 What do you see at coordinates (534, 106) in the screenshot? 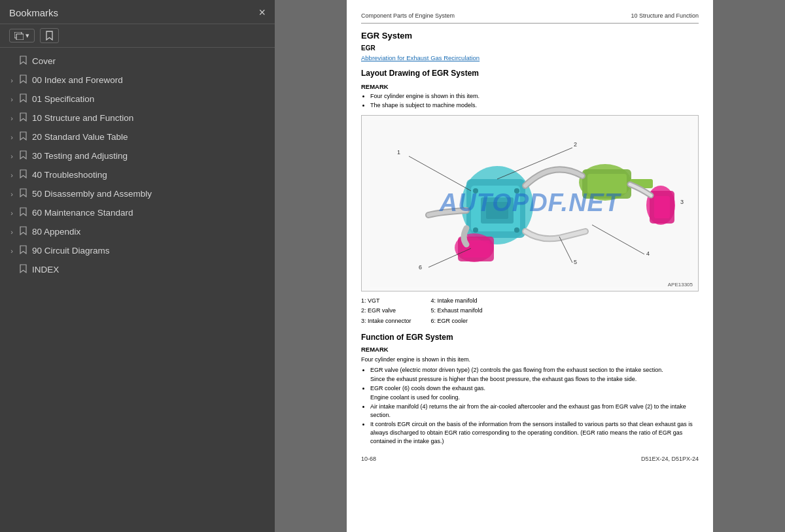
I see `remark-bullet-2: The shape is subject to machine models.` at bounding box center [534, 106].